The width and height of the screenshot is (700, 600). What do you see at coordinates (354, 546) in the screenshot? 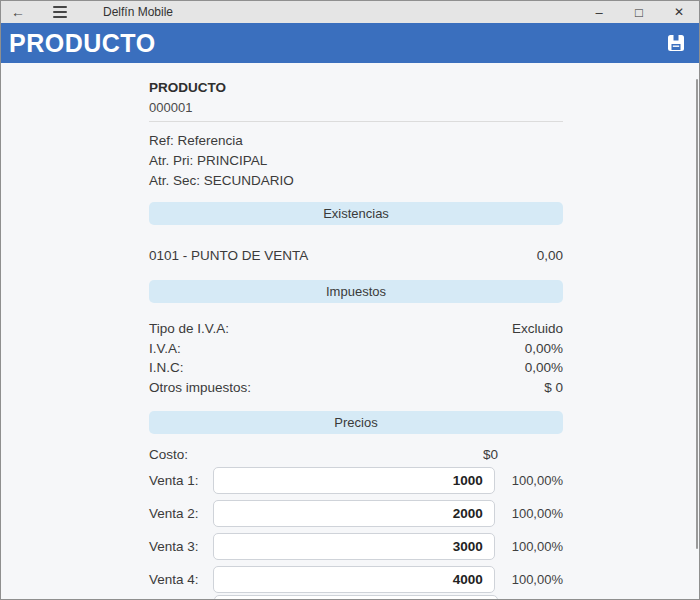
I see `venta-3-input` at bounding box center [354, 546].